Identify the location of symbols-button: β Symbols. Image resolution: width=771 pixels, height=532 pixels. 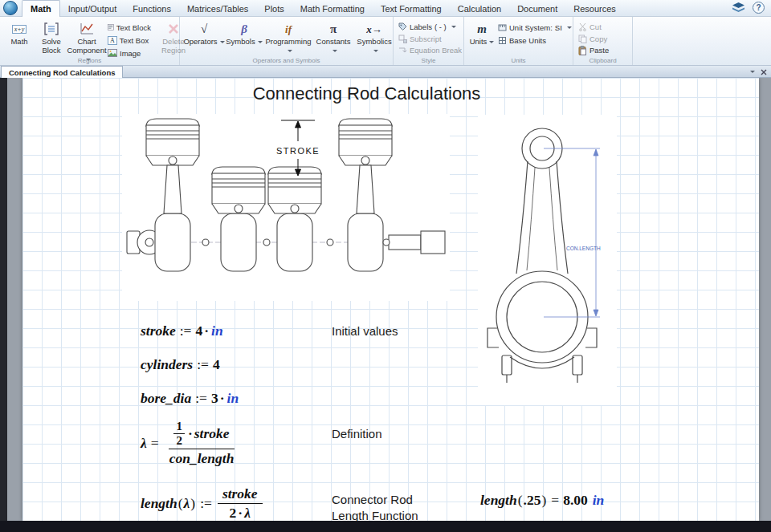
(244, 38).